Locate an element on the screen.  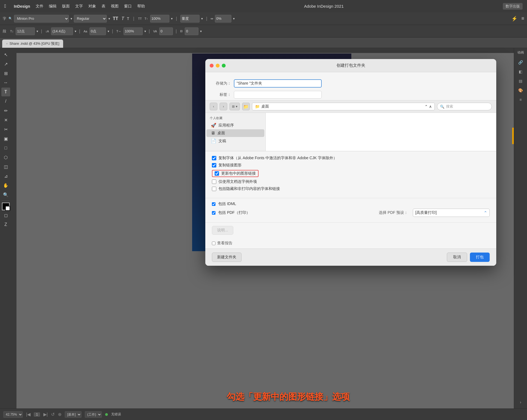
search-placeholder: 搜索 is located at coordinates (450, 107).